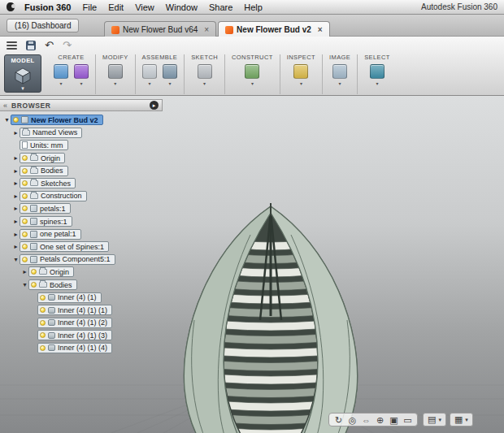  I want to click on look-at-icon: ◎, so click(353, 420).